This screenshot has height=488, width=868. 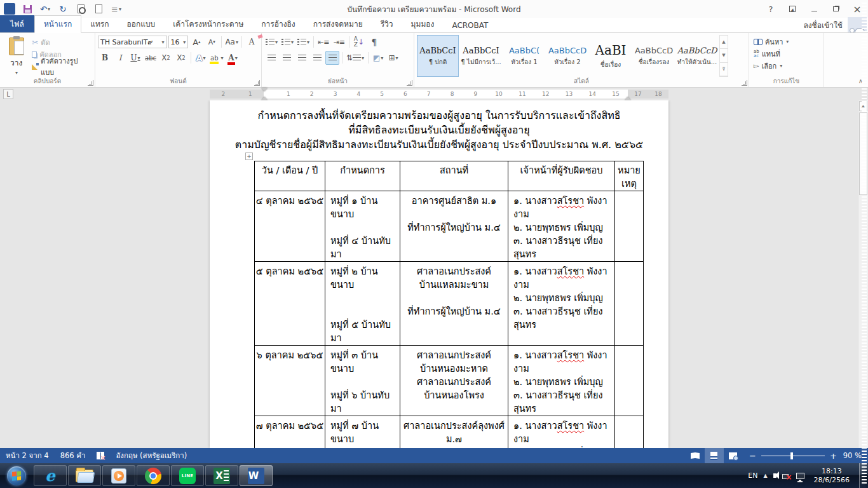 I want to click on header-officials: เจ้าหน้าที่ผู้รับผิดชอบ, so click(x=562, y=177).